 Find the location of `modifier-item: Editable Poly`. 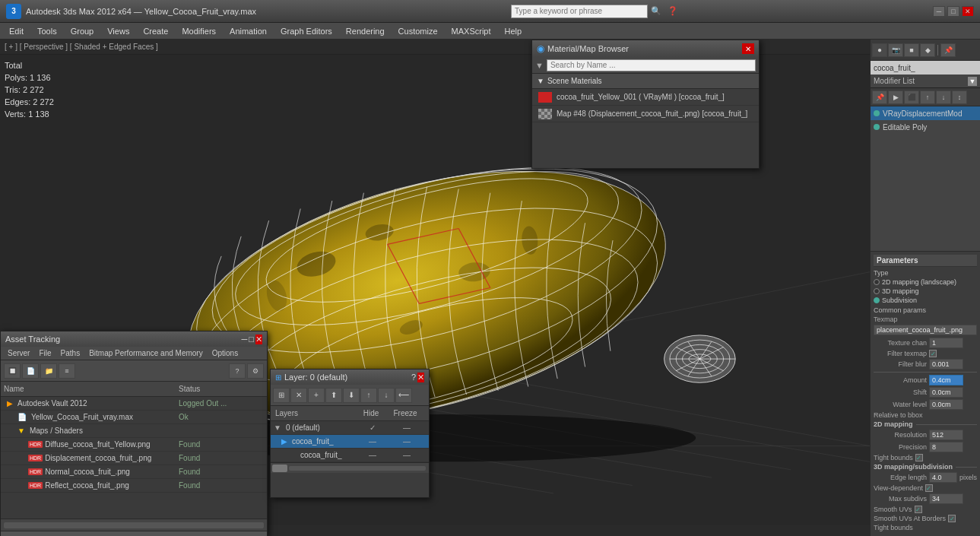

modifier-item: Editable Poly is located at coordinates (925, 127).